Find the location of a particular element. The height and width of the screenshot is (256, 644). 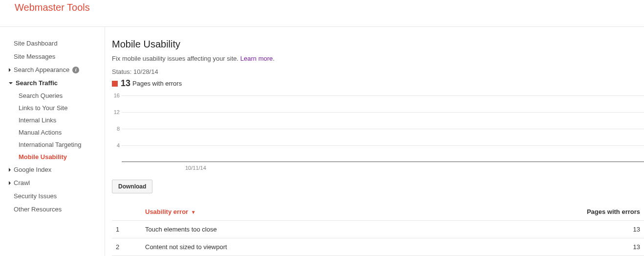

sidebar-item-links-to-site: Links to Your Site is located at coordinates (62, 108).